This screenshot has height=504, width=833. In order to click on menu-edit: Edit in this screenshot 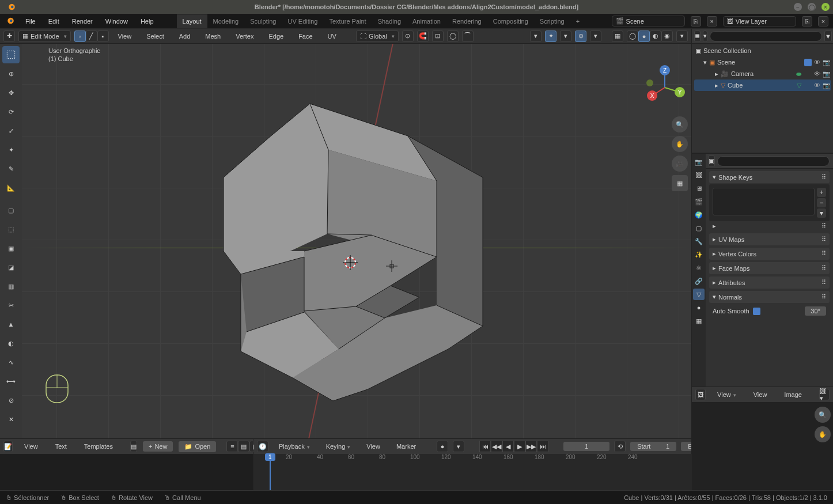, I will do `click(54, 21)`.